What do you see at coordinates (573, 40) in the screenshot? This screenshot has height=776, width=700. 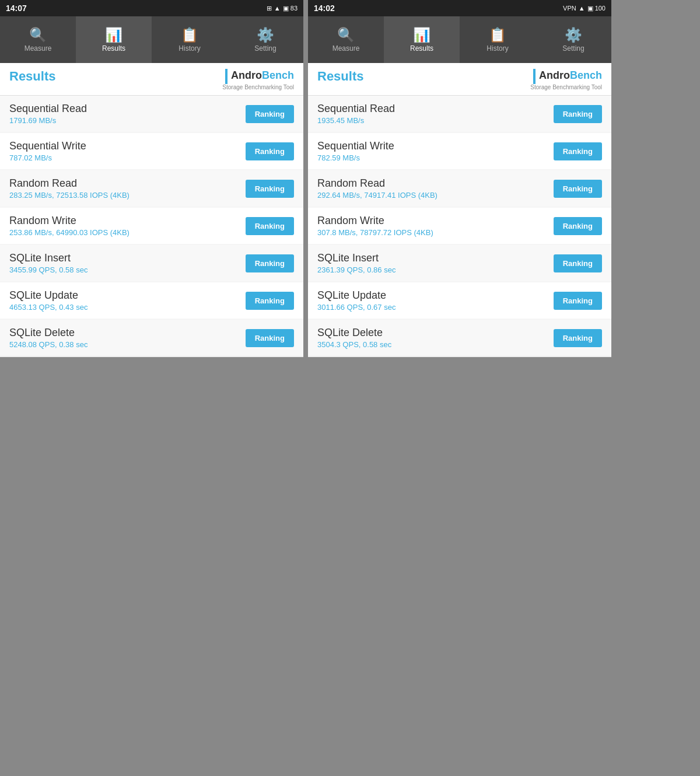 I see `tab-setting-2: ⚙️ Setting` at bounding box center [573, 40].